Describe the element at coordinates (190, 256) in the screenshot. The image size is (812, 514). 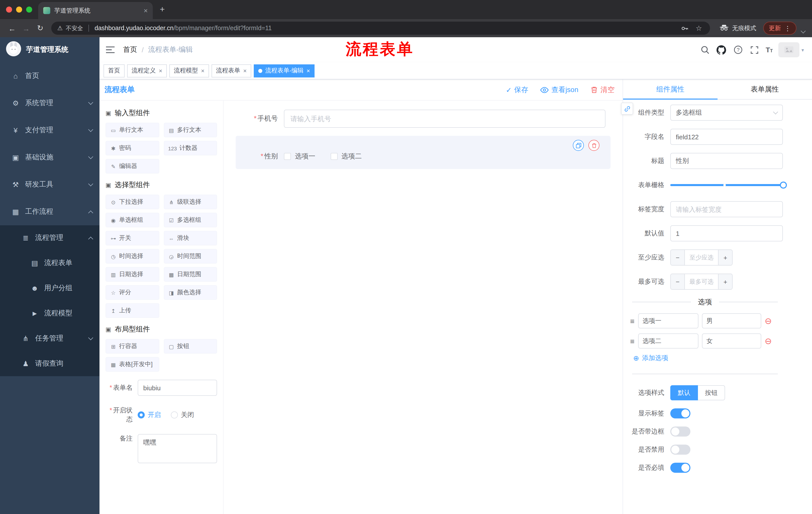
I see `chip-time-range: ◶时间范围` at that location.